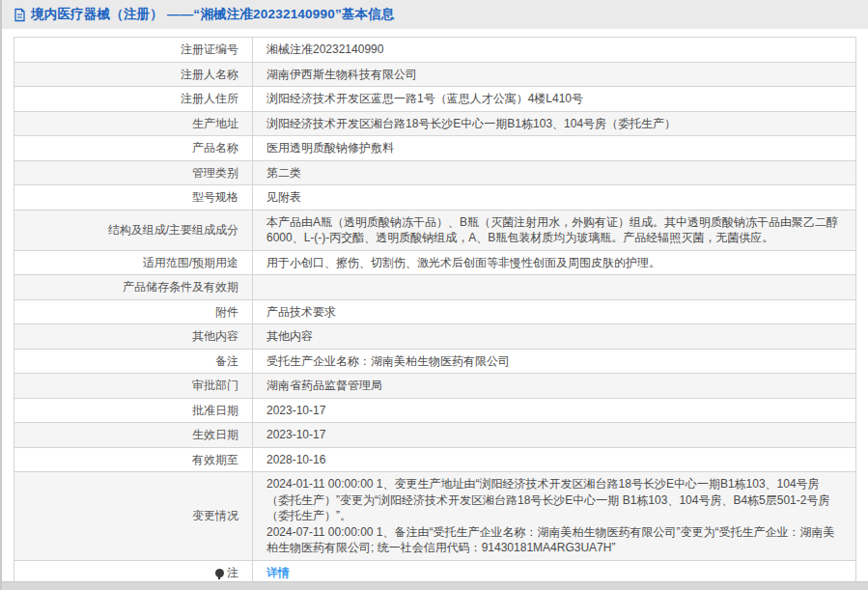  What do you see at coordinates (220, 574) in the screenshot?
I see `bulb-icon` at bounding box center [220, 574].